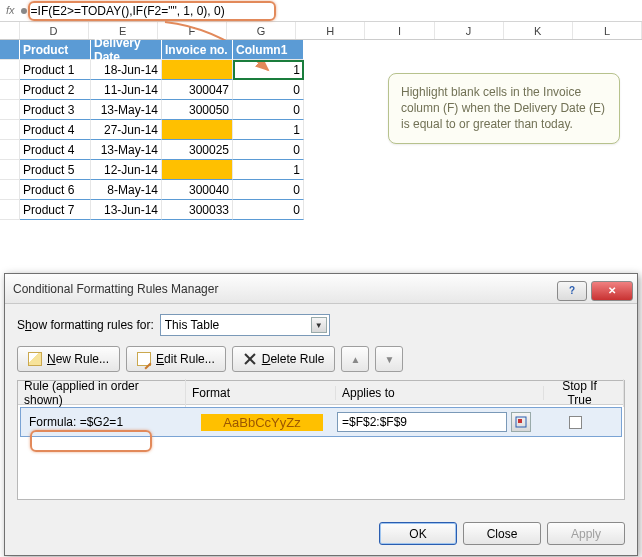  Describe the element at coordinates (502, 534) in the screenshot. I see `close-dialog-button: Close` at that location.